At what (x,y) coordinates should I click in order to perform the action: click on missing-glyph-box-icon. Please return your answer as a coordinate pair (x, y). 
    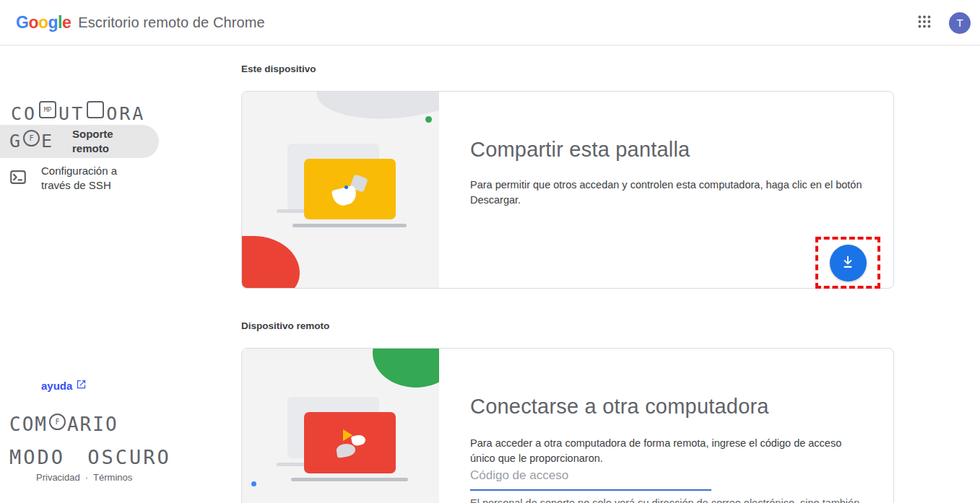
    Looking at the image, I should click on (95, 110).